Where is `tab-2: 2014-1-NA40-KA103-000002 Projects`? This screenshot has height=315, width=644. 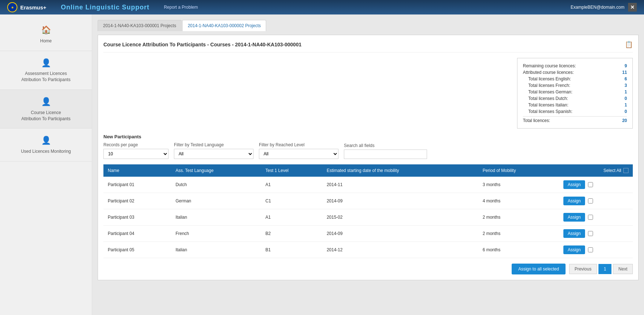 tab-2: 2014-1-NA40-KA103-000002 Projects is located at coordinates (224, 25).